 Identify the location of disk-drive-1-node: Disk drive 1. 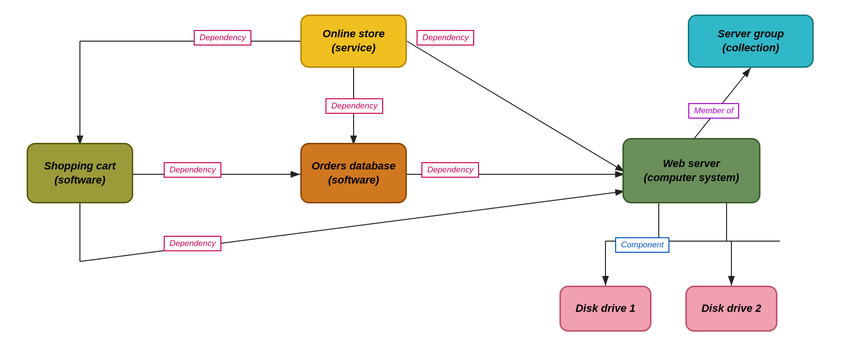
(605, 309).